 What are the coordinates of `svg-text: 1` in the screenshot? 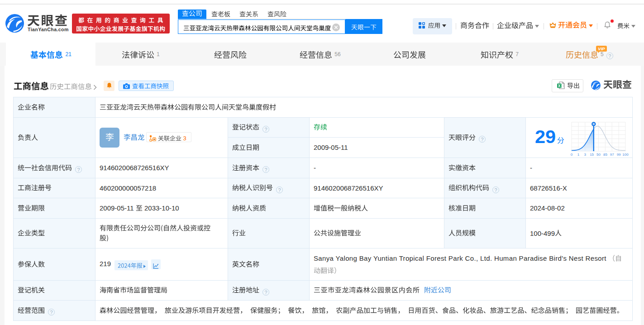 It's located at (578, 155).